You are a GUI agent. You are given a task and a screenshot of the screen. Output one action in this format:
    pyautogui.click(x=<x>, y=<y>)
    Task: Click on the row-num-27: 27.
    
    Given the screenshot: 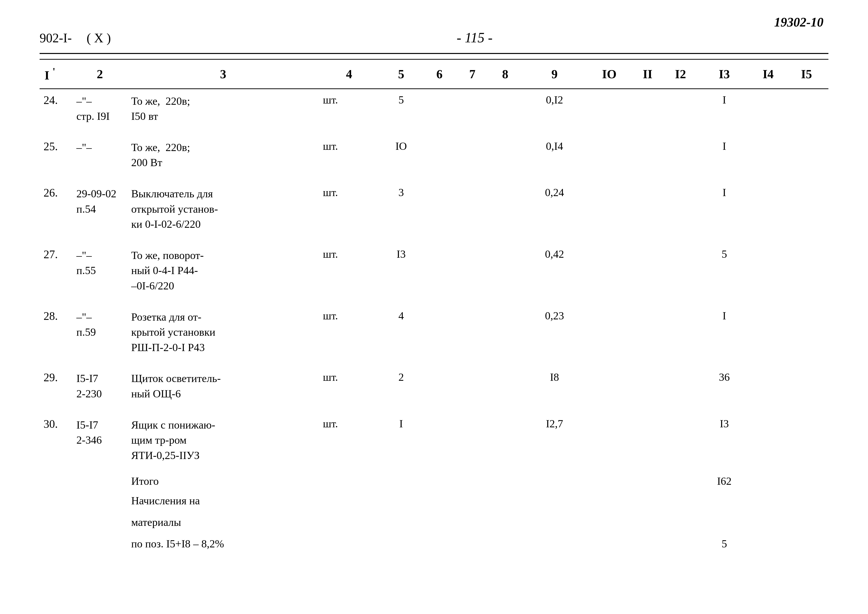 What is the action you would take?
    pyautogui.click(x=56, y=271)
    